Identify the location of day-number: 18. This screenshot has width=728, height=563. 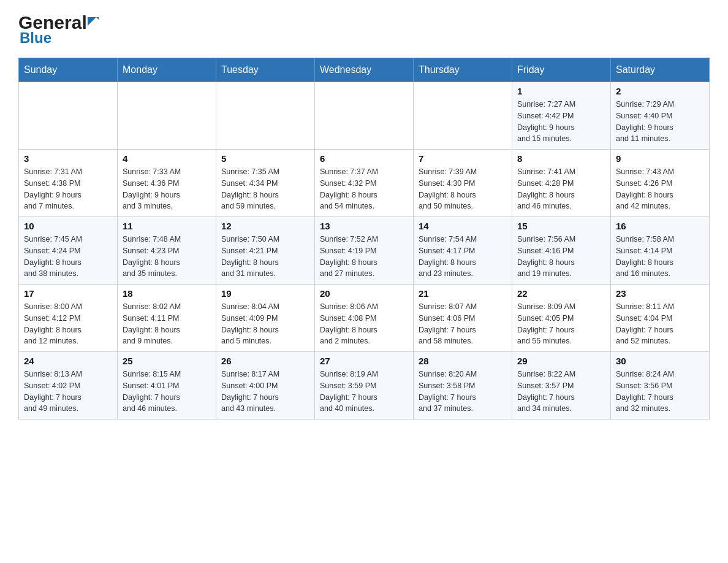
(167, 293).